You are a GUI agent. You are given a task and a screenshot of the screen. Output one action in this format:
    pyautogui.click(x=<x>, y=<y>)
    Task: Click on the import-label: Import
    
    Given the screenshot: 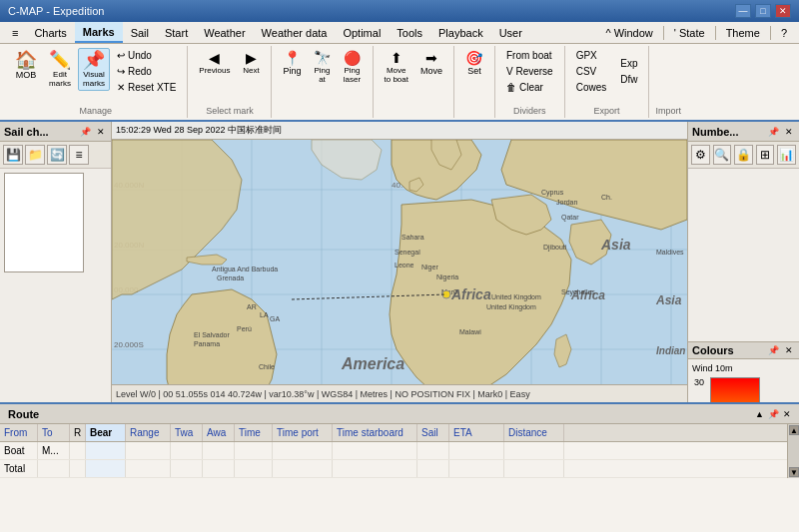 What is the action you would take?
    pyautogui.click(x=668, y=110)
    